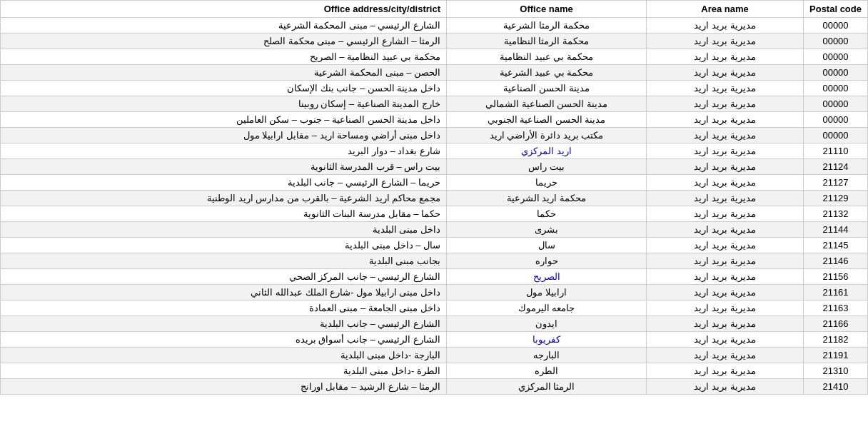 Image resolution: width=868 pixels, height=429 pixels. I want to click on cell-postal: 21163, so click(836, 308).